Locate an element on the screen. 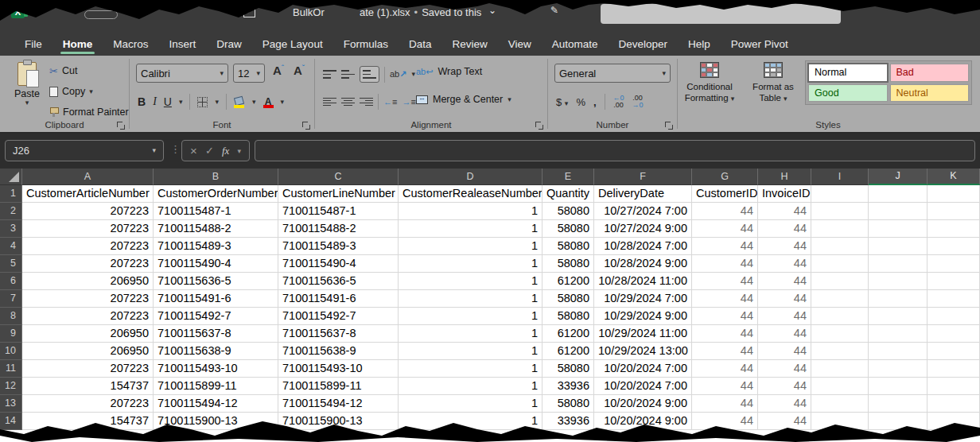 This screenshot has width=980, height=442. number-format-combobox: General▾ is located at coordinates (612, 73).